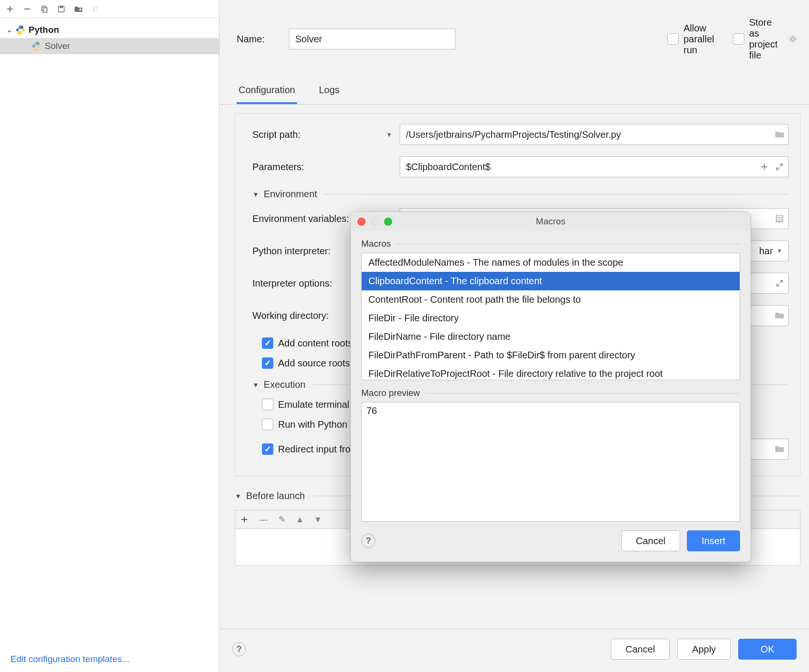 Image resolution: width=809 pixels, height=672 pixels. Describe the element at coordinates (764, 167) in the screenshot. I see `insert-macro-icon` at that location.